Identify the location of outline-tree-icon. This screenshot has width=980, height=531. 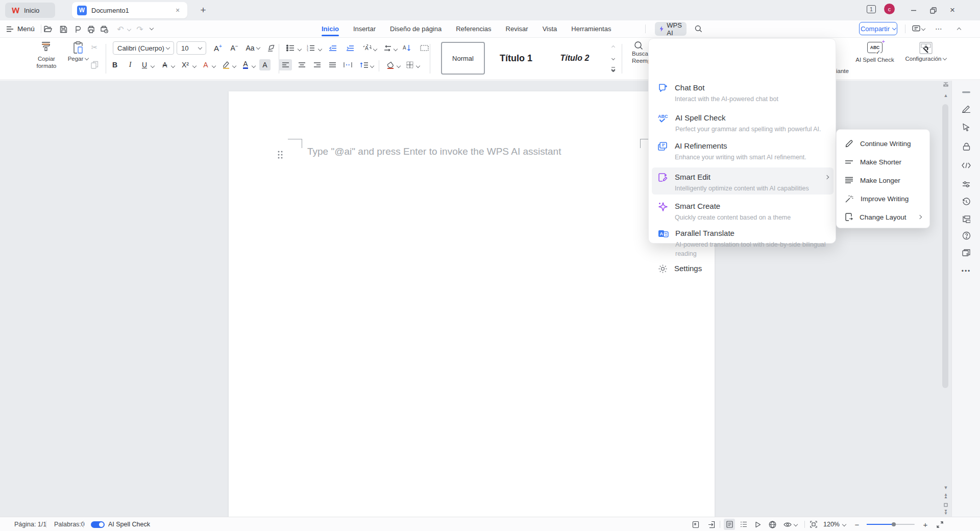
(966, 219).